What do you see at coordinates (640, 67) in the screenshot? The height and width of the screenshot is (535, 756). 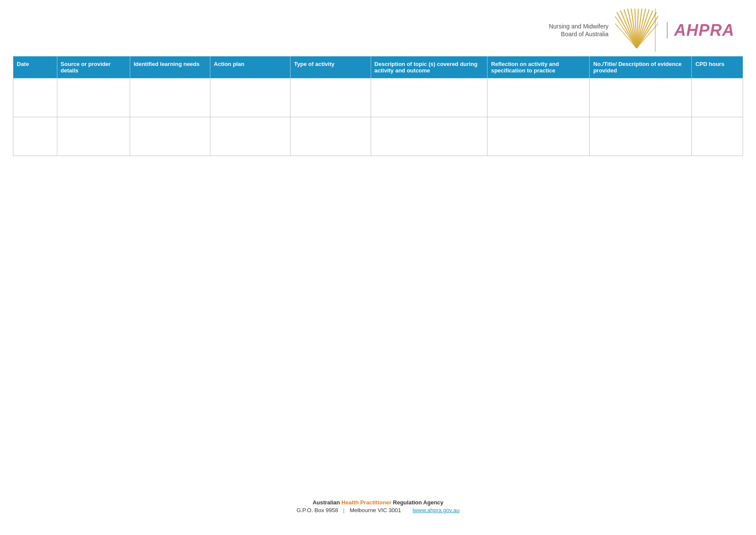 I see `col-header-notitle: No./Title/ Description of evidence provi…` at bounding box center [640, 67].